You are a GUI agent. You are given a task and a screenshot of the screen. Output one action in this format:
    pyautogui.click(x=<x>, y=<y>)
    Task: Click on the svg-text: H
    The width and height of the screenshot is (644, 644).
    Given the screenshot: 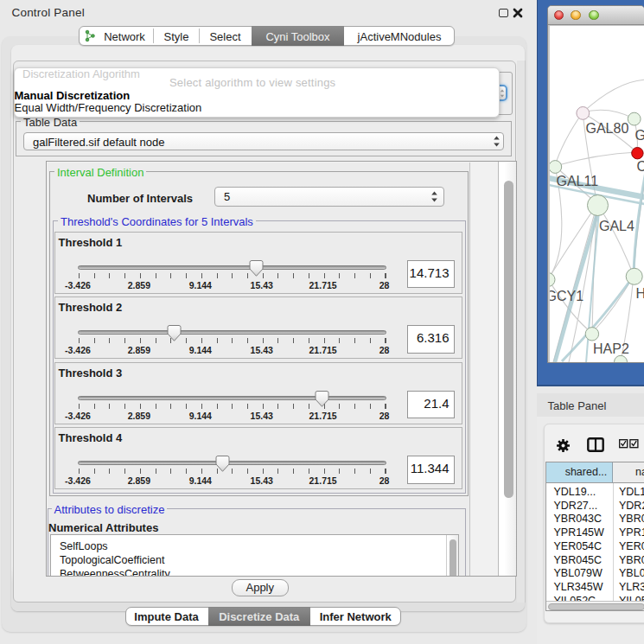 What is the action you would take?
    pyautogui.click(x=640, y=292)
    